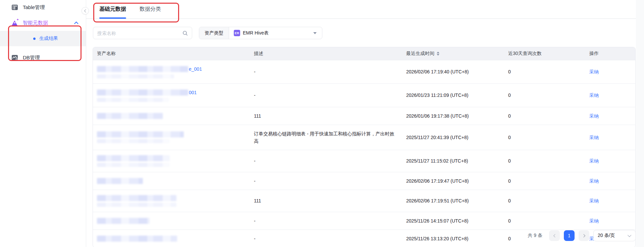  I want to click on search-input, so click(140, 33).